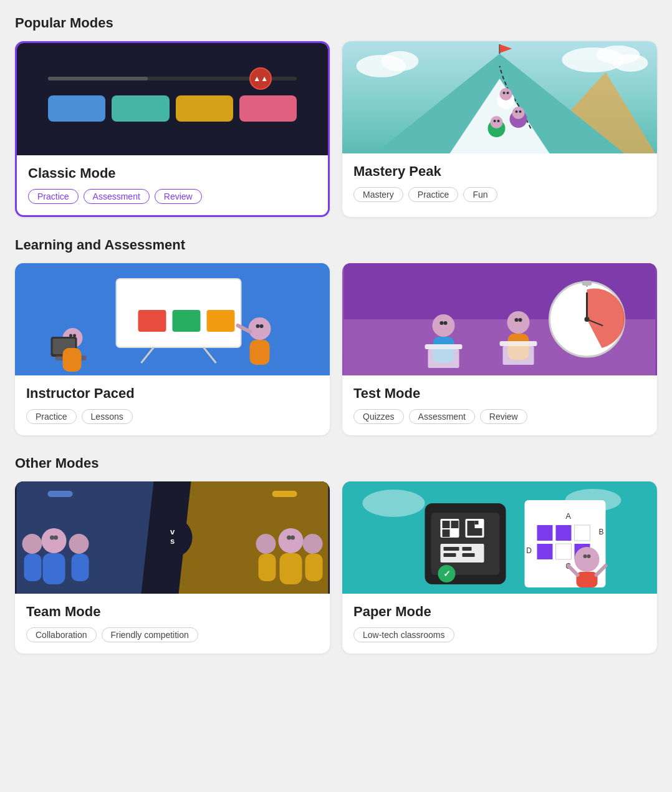 The image size is (672, 792). I want to click on instructor-paced-tags: Practice Lessons, so click(172, 417).